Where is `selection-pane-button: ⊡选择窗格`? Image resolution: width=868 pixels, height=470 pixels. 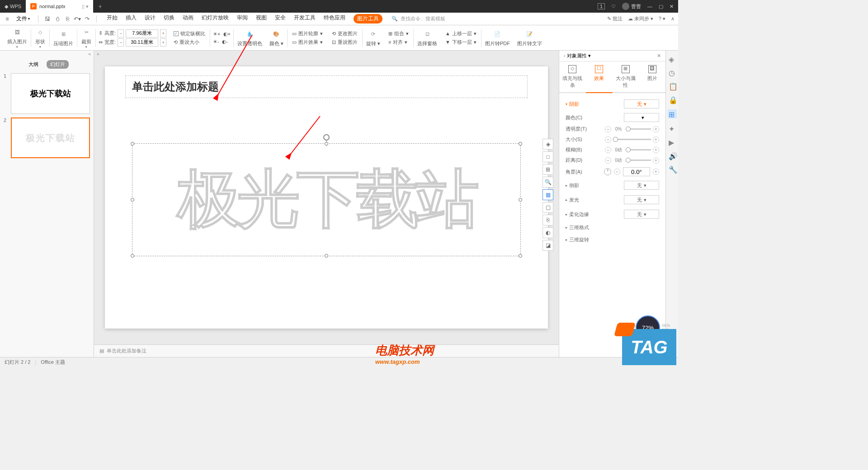
selection-pane-button: ⊡选择窗格 is located at coordinates (427, 38).